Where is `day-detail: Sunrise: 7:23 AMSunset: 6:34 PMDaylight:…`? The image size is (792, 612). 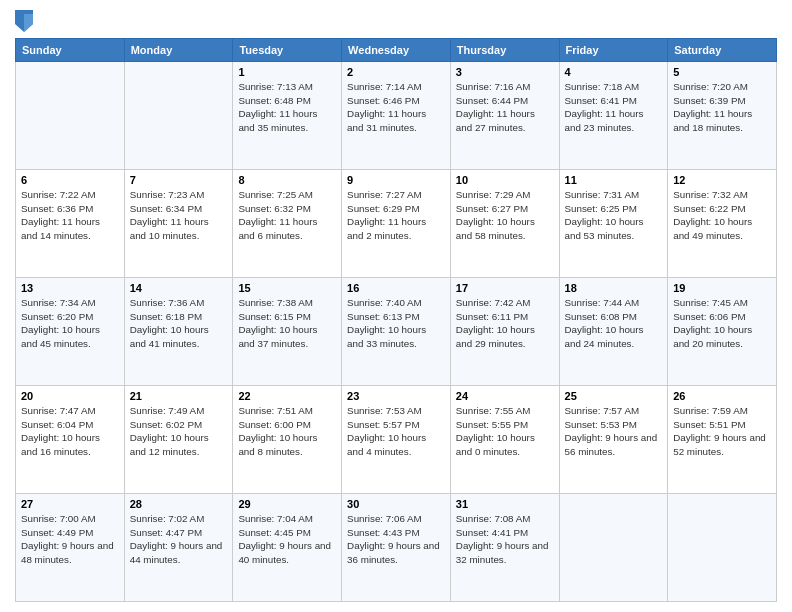 day-detail: Sunrise: 7:23 AMSunset: 6:34 PMDaylight:… is located at coordinates (179, 216).